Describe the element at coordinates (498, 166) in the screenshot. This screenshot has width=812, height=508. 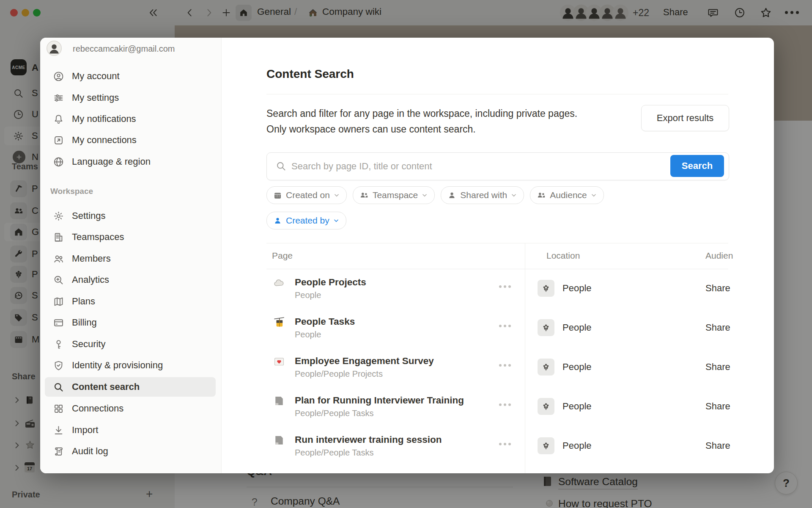
I see `content-search-bar` at that location.